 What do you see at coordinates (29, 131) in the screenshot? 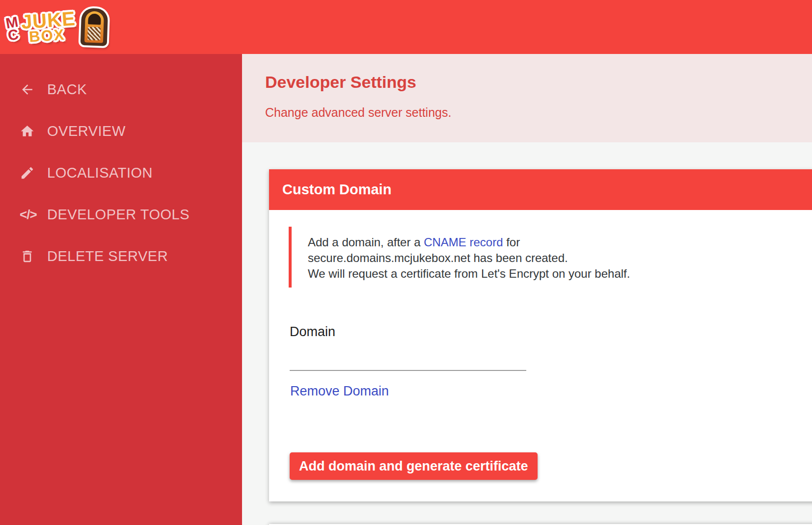
I see `home-icon` at bounding box center [29, 131].